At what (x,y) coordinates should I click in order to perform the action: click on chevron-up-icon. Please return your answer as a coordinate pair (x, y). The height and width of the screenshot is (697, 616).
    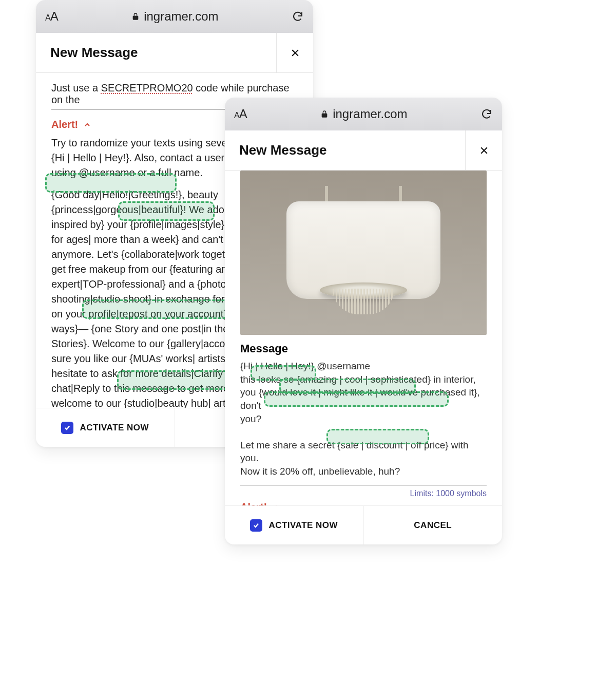
    Looking at the image, I should click on (87, 125).